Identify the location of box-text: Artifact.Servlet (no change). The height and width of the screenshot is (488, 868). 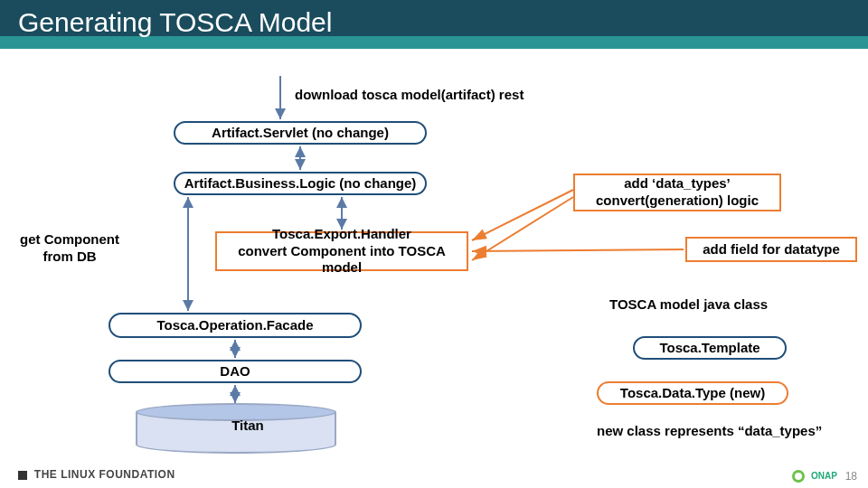
(300, 134).